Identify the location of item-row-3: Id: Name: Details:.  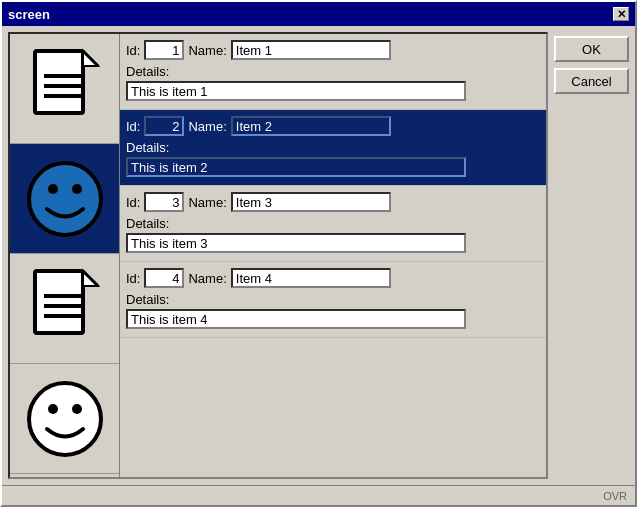
(333, 224).